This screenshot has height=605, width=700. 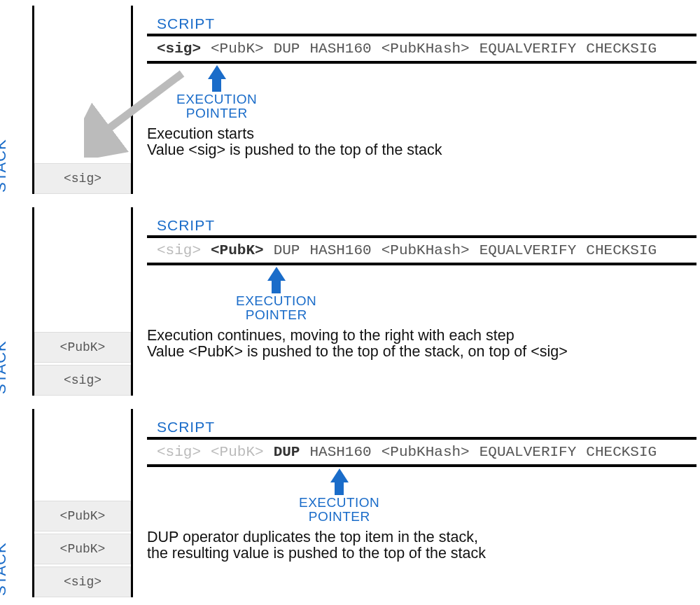 I want to click on stack-container: <sig>, so click(x=83, y=99).